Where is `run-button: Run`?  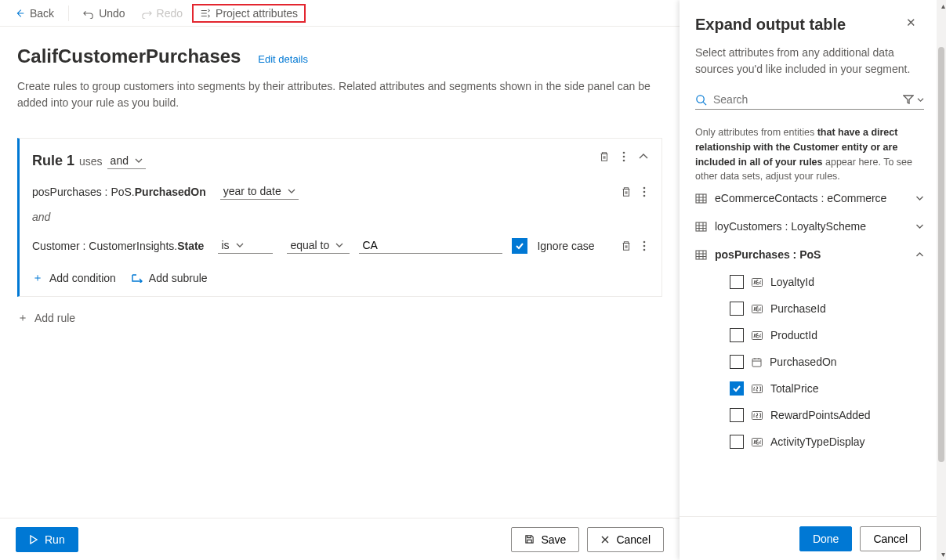 run-button: Run is located at coordinates (47, 540).